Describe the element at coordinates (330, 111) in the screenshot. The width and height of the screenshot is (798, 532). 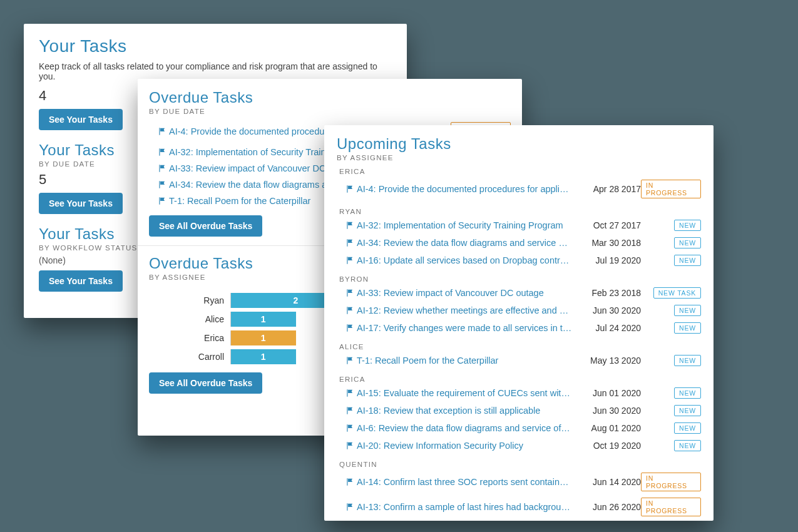
I see `section-subtitle: BY DUE DATE` at that location.